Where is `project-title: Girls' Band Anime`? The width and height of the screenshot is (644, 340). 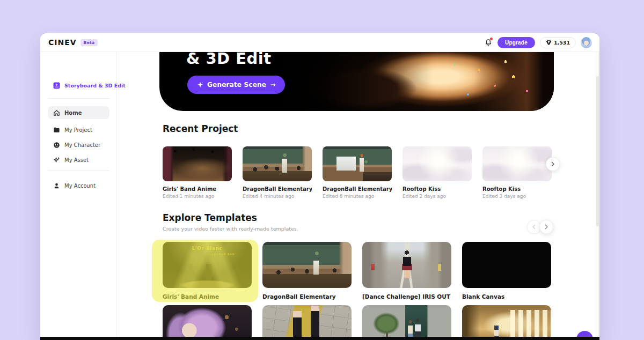 project-title: Girls' Band Anime is located at coordinates (197, 189).